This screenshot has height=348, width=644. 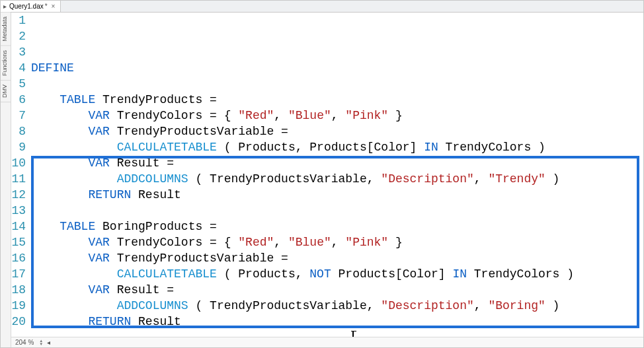 What do you see at coordinates (337, 147) in the screenshot?
I see `code-line: CALCULATETABLE ( Products, Products[Colo…` at bounding box center [337, 147].